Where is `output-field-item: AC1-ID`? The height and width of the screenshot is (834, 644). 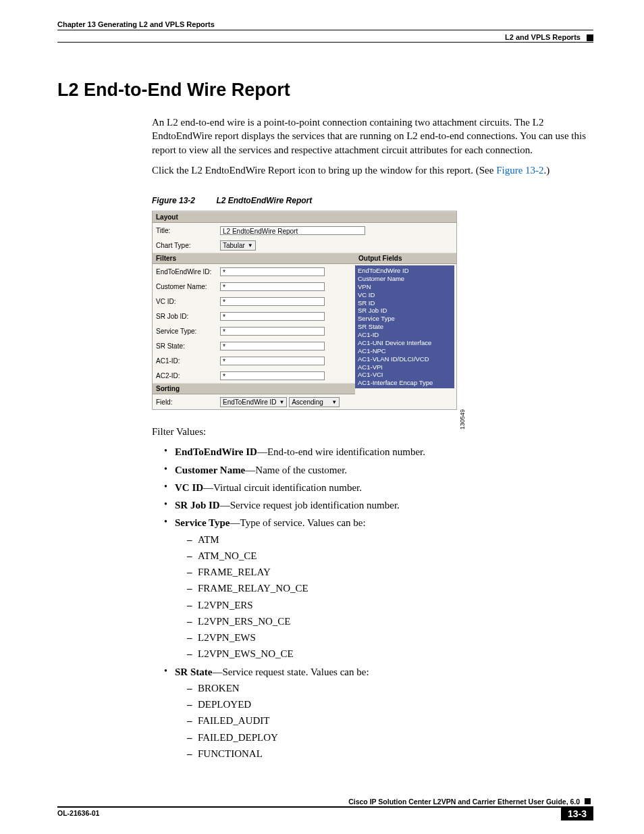
output-field-item: AC1-ID is located at coordinates (405, 335).